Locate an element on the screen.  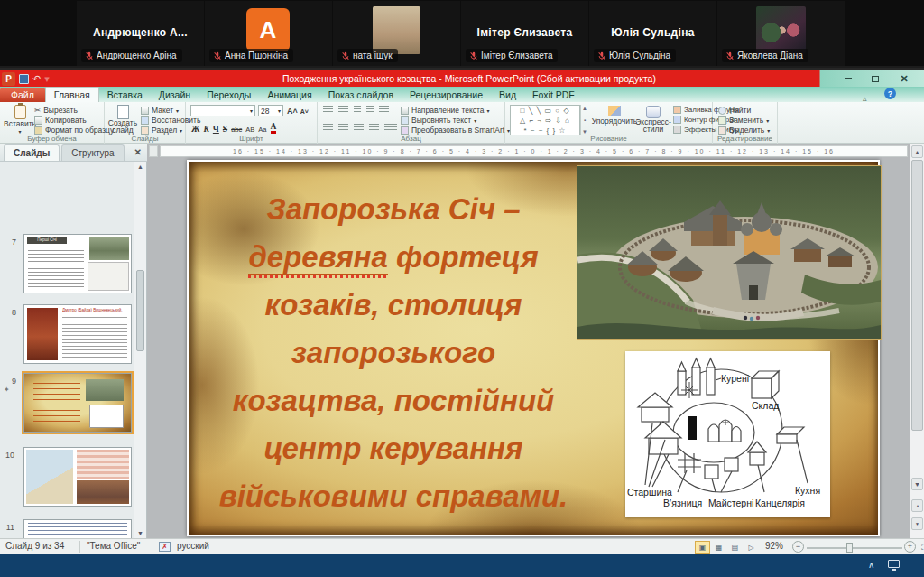
participant-tile: ната іщук is located at coordinates (397, 33).